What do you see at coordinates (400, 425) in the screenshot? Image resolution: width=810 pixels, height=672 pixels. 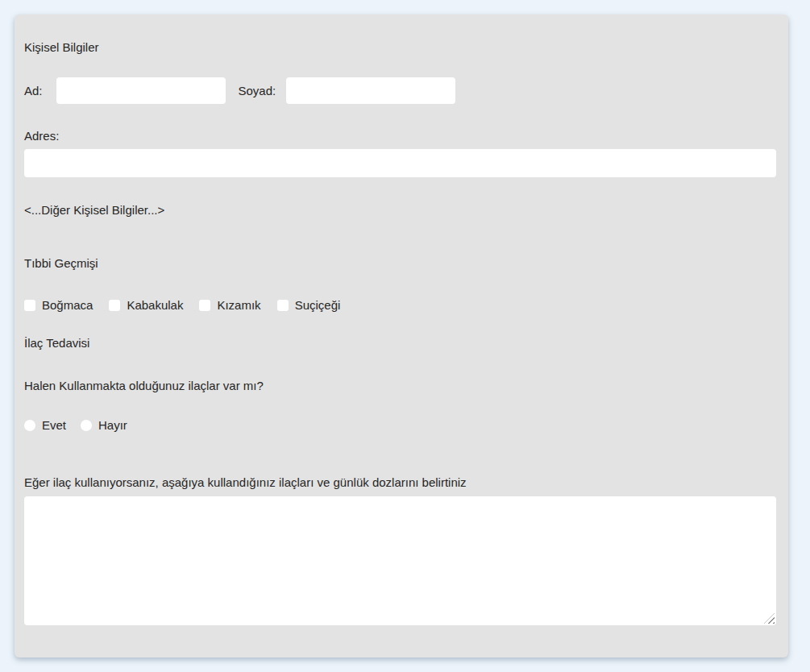 I see `medication-radio-row: Evet Hayır` at bounding box center [400, 425].